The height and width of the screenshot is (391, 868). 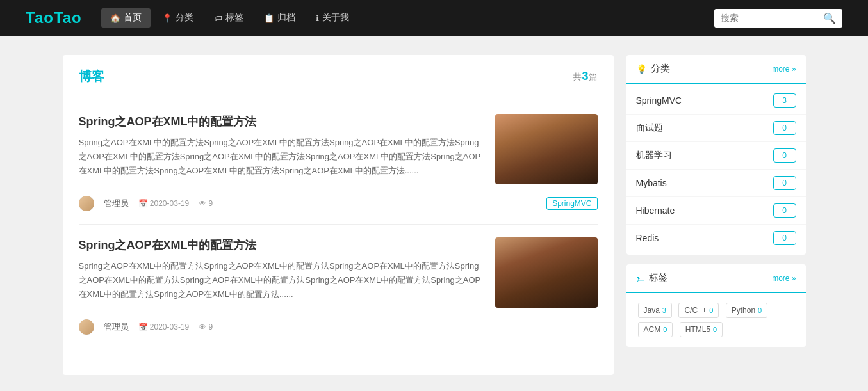 I want to click on category-name: SpringMVC, so click(x=659, y=100).